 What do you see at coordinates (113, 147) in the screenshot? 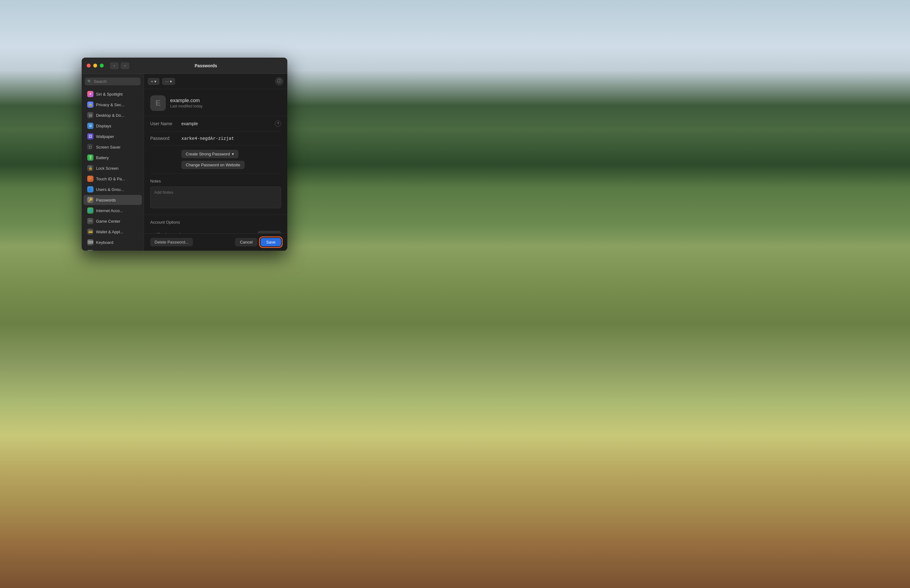
I see `sidebar-item-screensaver: ◻ Screen Saver` at bounding box center [113, 147].